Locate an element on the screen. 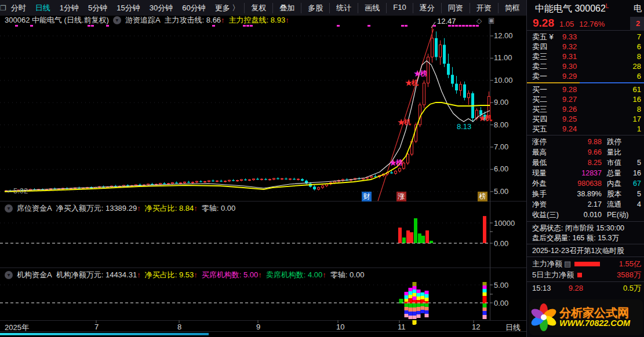 The height and width of the screenshot is (337, 644). quote-stock-title: 中能电气 300062L is located at coordinates (585, 7).